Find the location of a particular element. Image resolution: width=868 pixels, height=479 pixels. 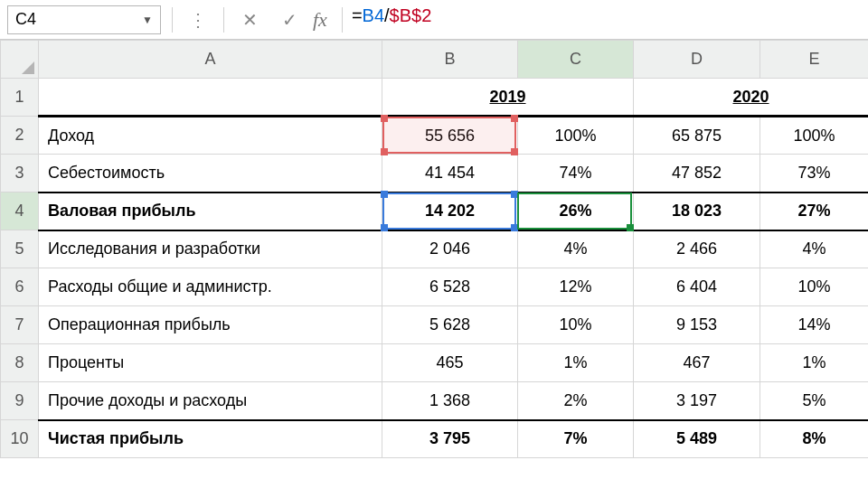

cell-b3: 41 454 is located at coordinates (450, 174).